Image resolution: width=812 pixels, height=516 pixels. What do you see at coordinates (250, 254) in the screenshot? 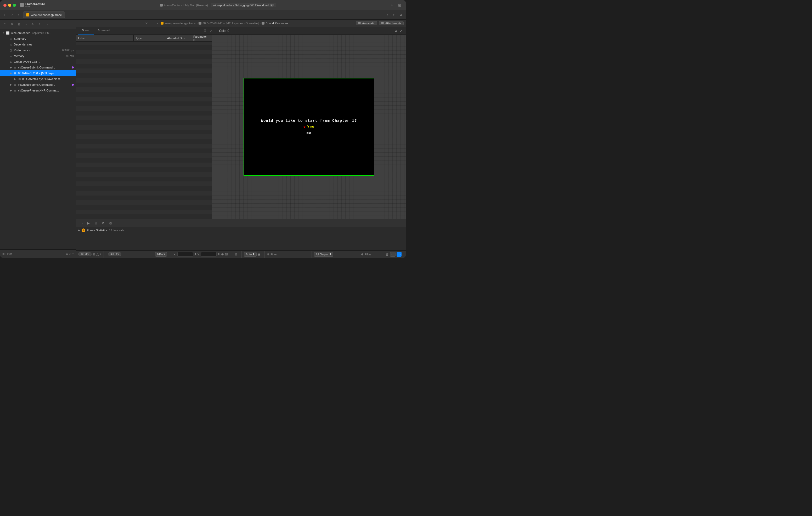
I see `auto-selector: Auto ⬍` at bounding box center [250, 254].